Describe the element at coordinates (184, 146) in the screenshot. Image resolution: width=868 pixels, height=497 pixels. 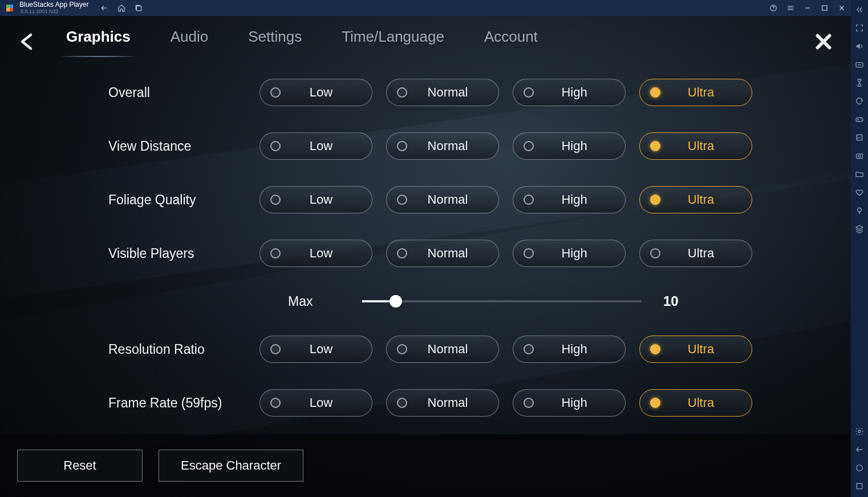
I see `setting-label: View Distance` at that location.